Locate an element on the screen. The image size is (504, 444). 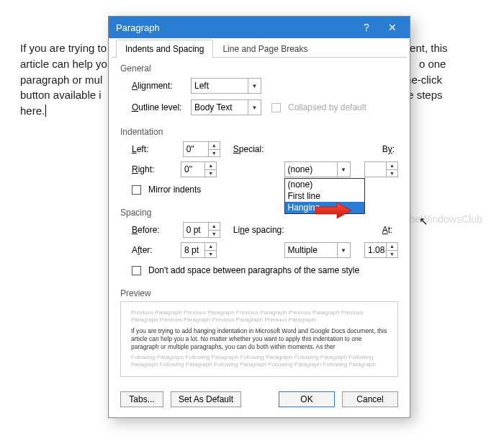
set-default-button: Set As Default is located at coordinates (206, 399).